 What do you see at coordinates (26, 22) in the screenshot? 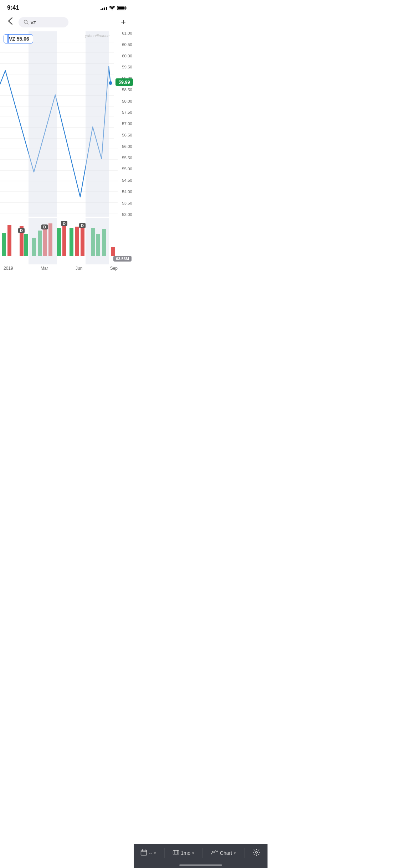
I see `search-icon` at bounding box center [26, 22].